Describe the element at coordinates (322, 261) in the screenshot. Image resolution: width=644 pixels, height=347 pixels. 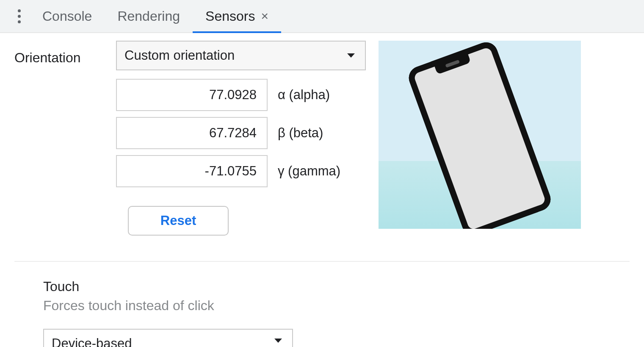
I see `section-divider` at that location.